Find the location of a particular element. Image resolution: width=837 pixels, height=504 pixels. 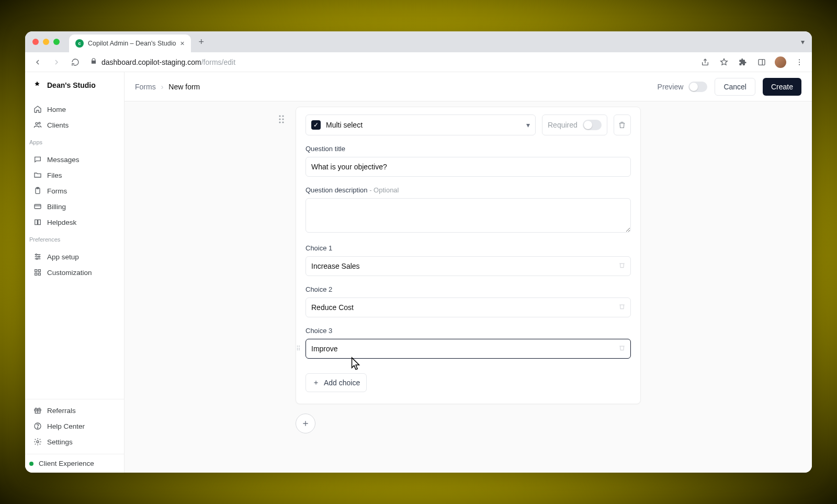

share-icon is located at coordinates (705, 62).